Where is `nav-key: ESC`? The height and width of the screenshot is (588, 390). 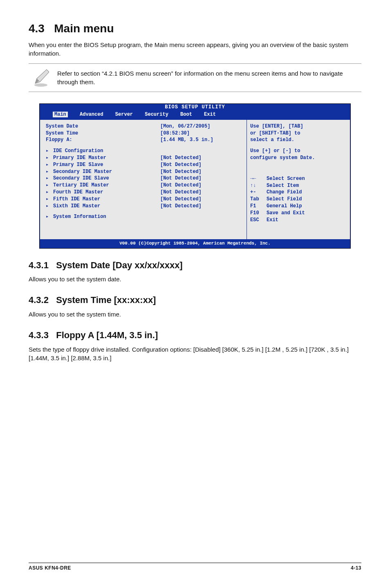 nav-key: ESC is located at coordinates (258, 220).